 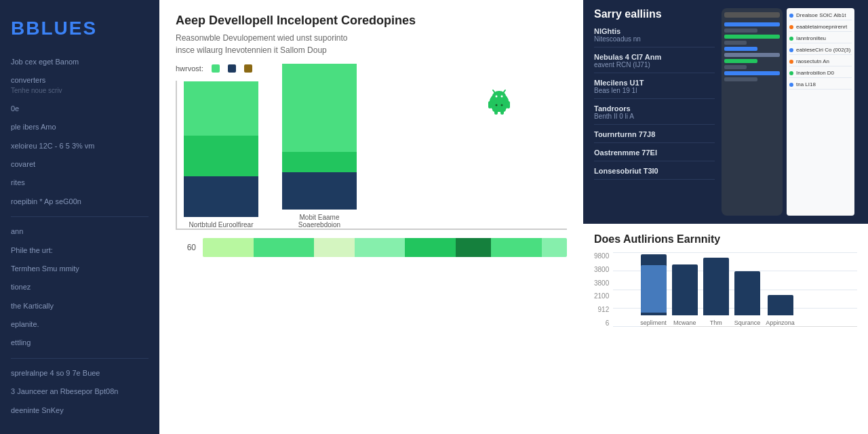 What do you see at coordinates (80, 183) in the screenshot?
I see `sidebar-item-7: rites` at bounding box center [80, 183].